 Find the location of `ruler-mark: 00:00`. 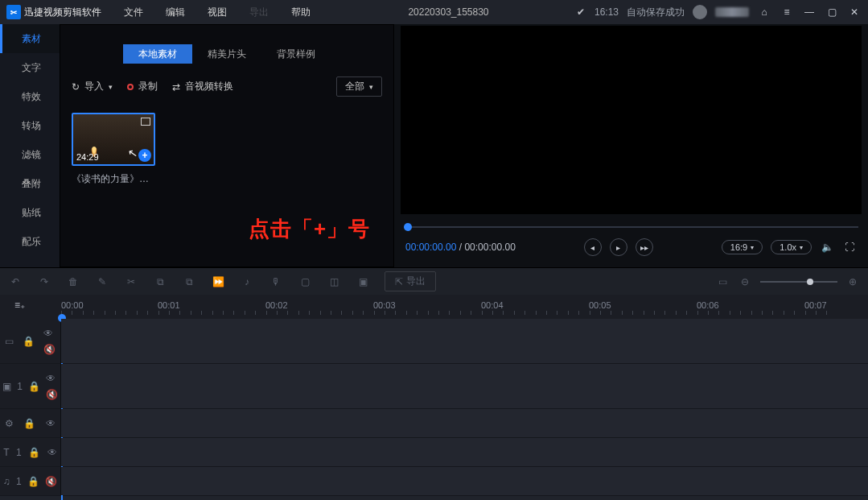

ruler-mark: 00:00 is located at coordinates (72, 305).